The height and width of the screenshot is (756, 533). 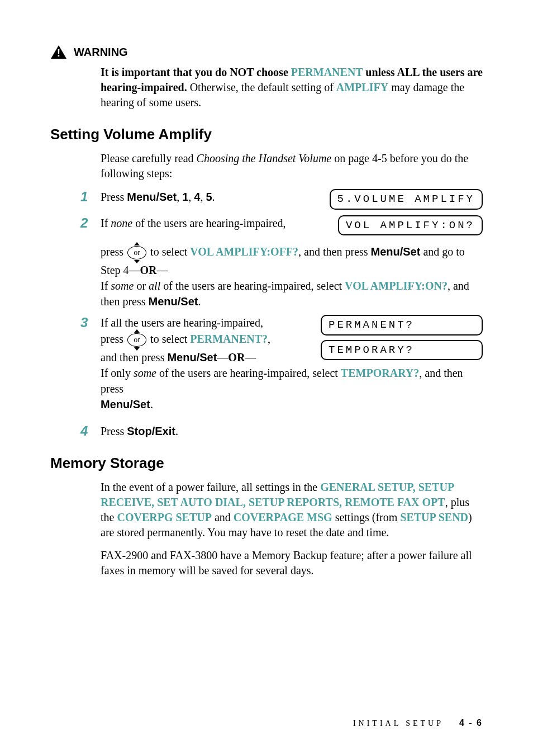 What do you see at coordinates (145, 373) in the screenshot?
I see `s3-l4it: some` at bounding box center [145, 373].